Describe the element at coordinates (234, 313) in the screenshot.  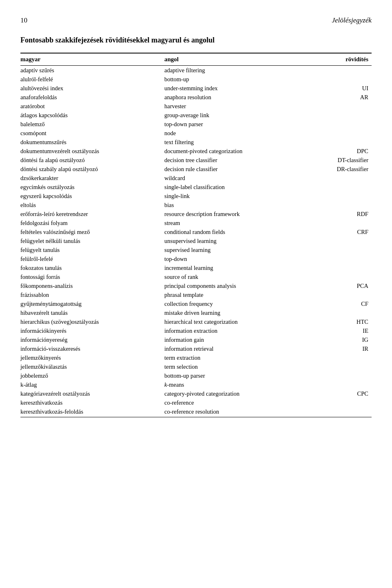
I see `cell-angol: mistake driven learning` at that location.